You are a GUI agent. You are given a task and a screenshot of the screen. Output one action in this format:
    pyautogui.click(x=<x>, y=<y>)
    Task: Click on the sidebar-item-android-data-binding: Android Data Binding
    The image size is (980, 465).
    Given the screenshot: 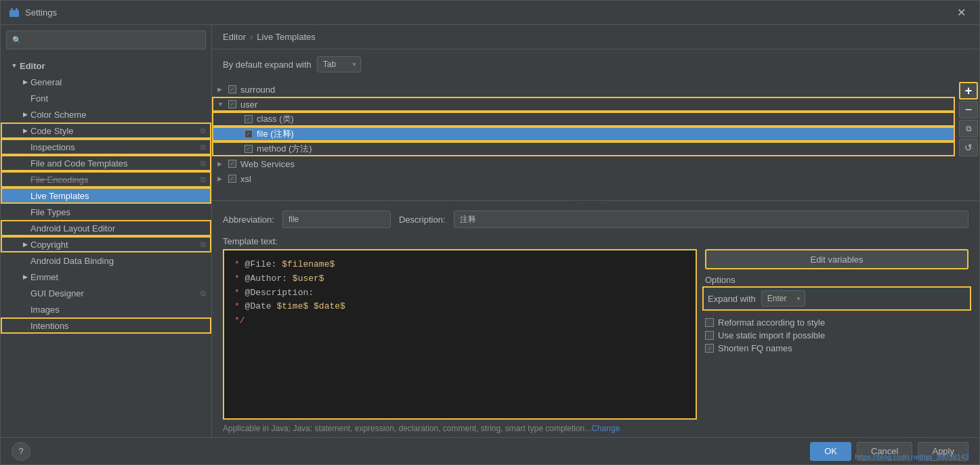 What is the action you would take?
    pyautogui.click(x=106, y=261)
    